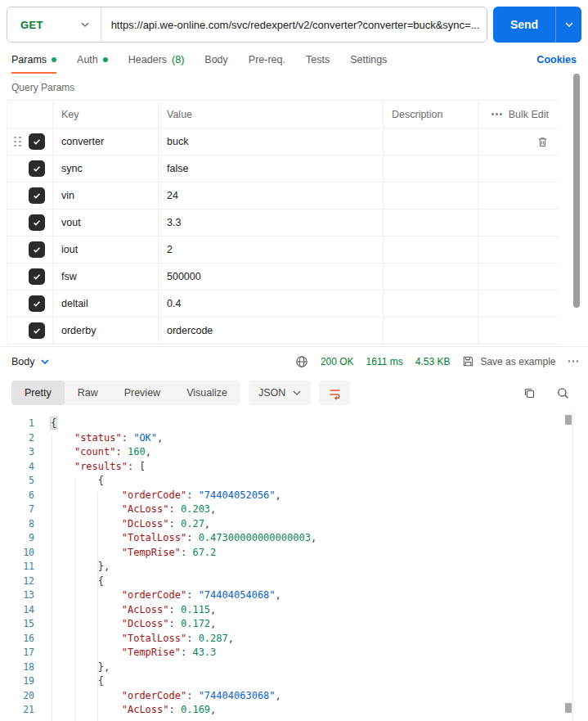 This screenshot has width=588, height=721. I want to click on tab-headers: Headers(8), so click(157, 64).